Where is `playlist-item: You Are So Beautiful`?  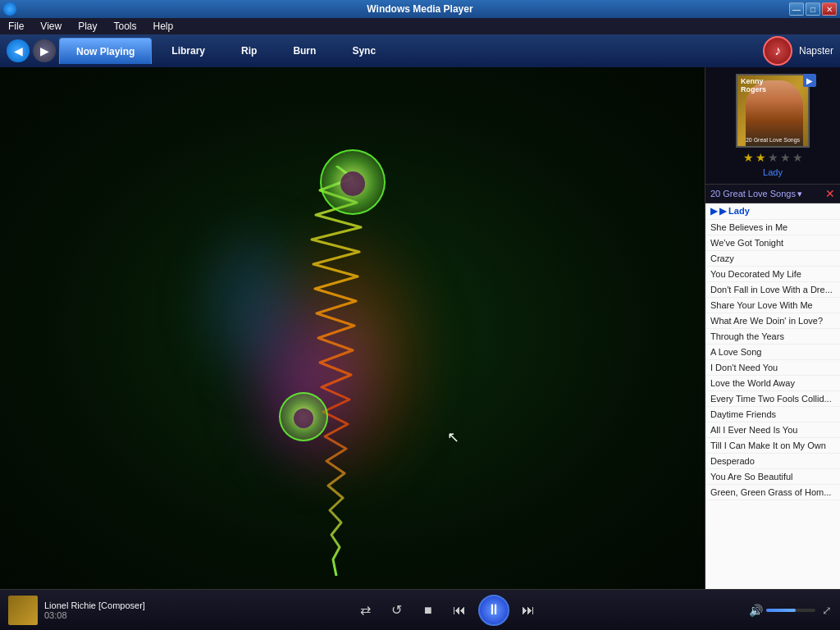 playlist-item: You Are So Beautiful is located at coordinates (773, 477).